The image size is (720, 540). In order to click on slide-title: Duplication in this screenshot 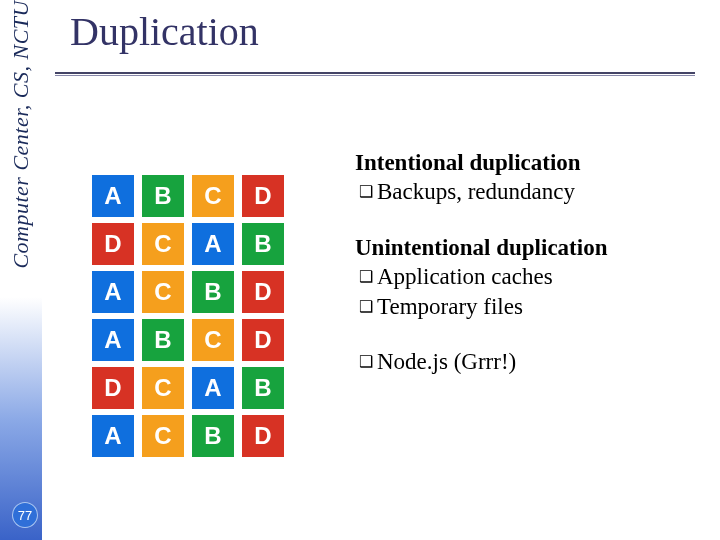, I will do `click(164, 32)`.